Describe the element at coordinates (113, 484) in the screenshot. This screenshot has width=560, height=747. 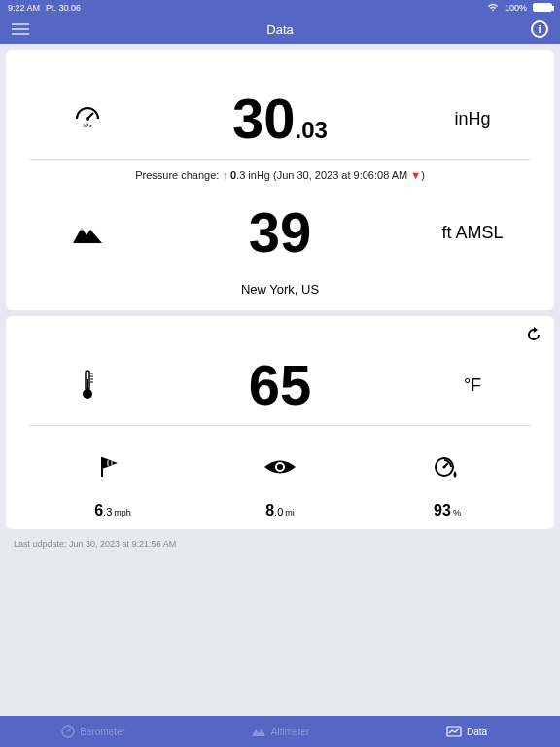
I see `wind-item: 6.3mph` at that location.